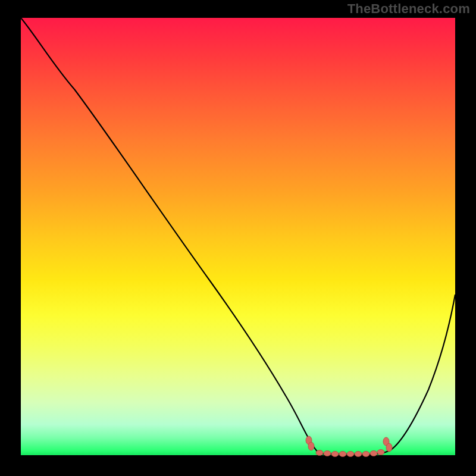  I want to click on watermark-text: TheBottleneck.com, so click(409, 9).